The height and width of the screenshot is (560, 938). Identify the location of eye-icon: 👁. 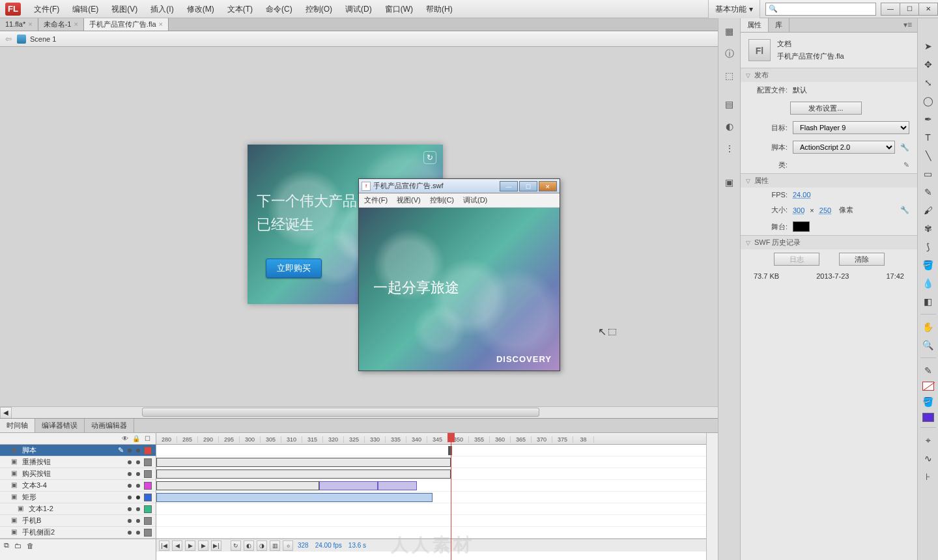
(125, 439).